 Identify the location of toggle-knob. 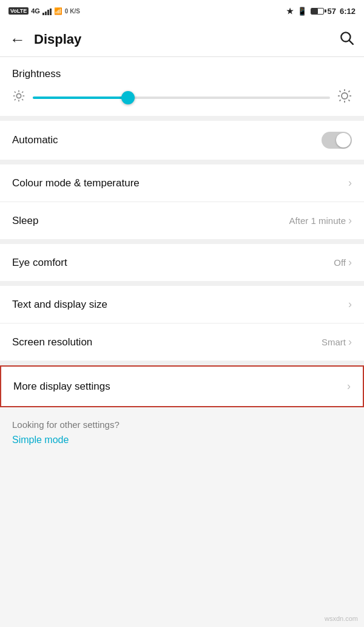
(343, 140).